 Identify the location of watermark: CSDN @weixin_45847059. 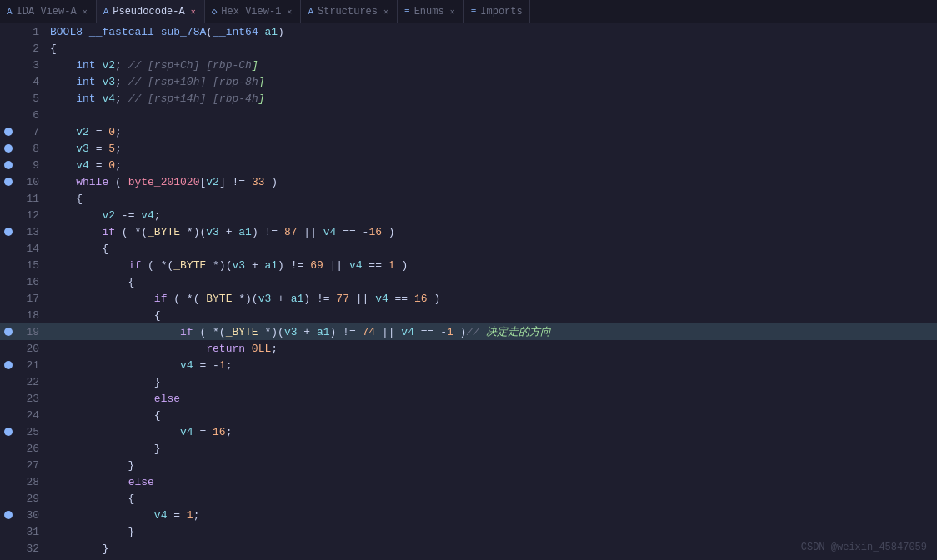
(864, 548).